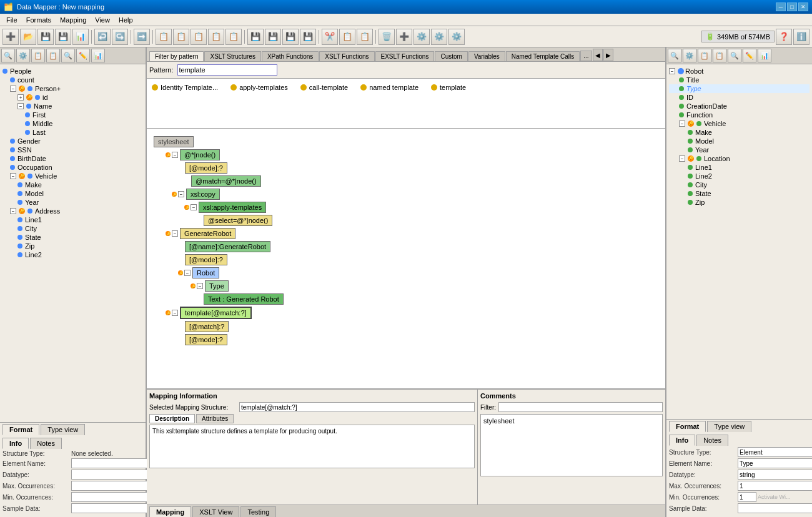  I want to click on paste1-button: 📋, so click(347, 37).